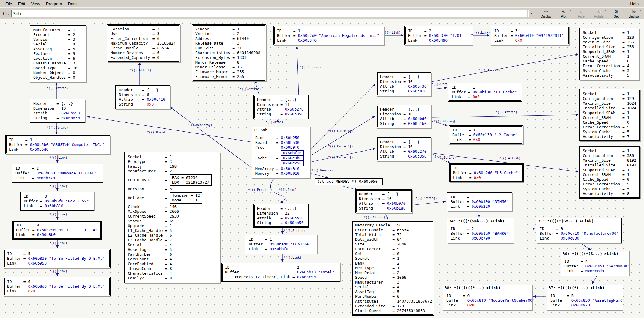  What do you see at coordinates (404, 84) in the screenshot?
I see `display-box-hdr_c0: Header={...}Dimension=10Attrib=0x60bf30S…` at bounding box center [404, 84].